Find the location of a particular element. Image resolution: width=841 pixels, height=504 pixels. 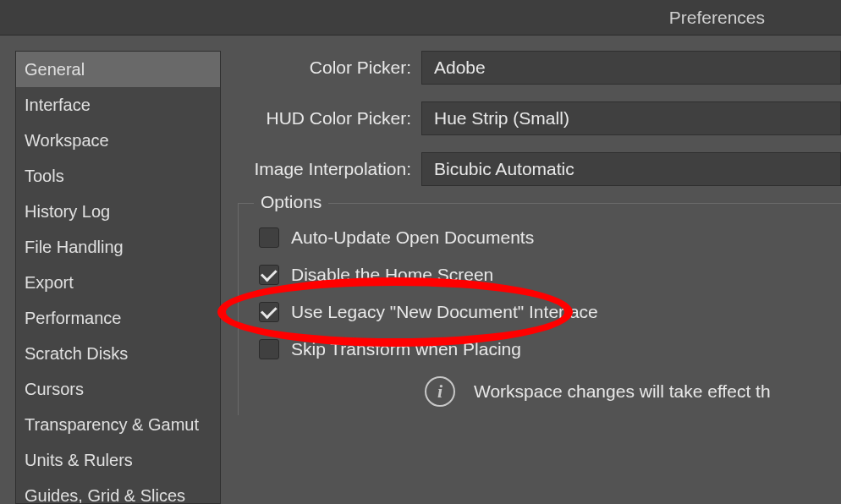

titlebar: Preferences is located at coordinates (420, 18).